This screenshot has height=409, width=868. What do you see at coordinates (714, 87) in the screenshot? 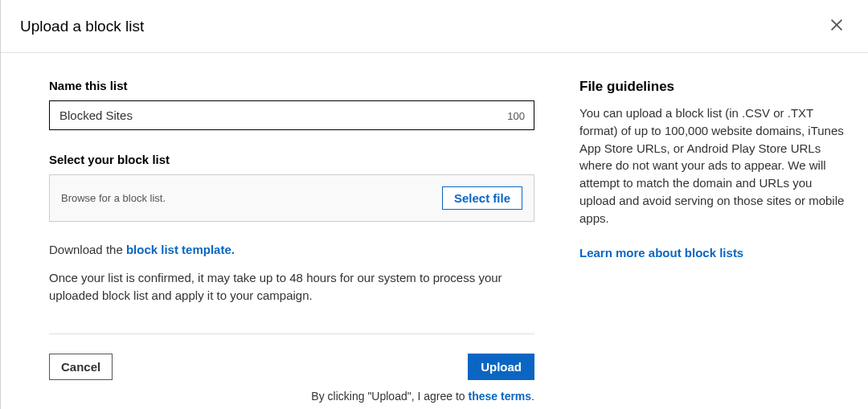
I see `guidelines-title: File guidelines` at bounding box center [714, 87].